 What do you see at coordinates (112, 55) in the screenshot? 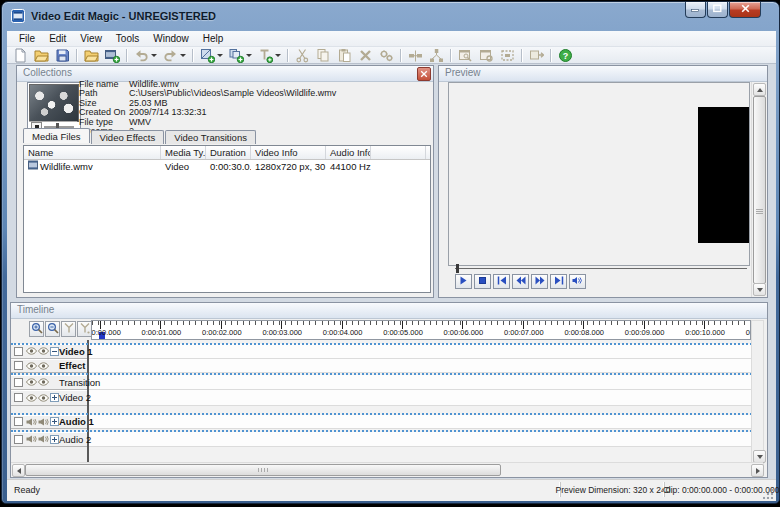
I see `add-media-button` at bounding box center [112, 55].